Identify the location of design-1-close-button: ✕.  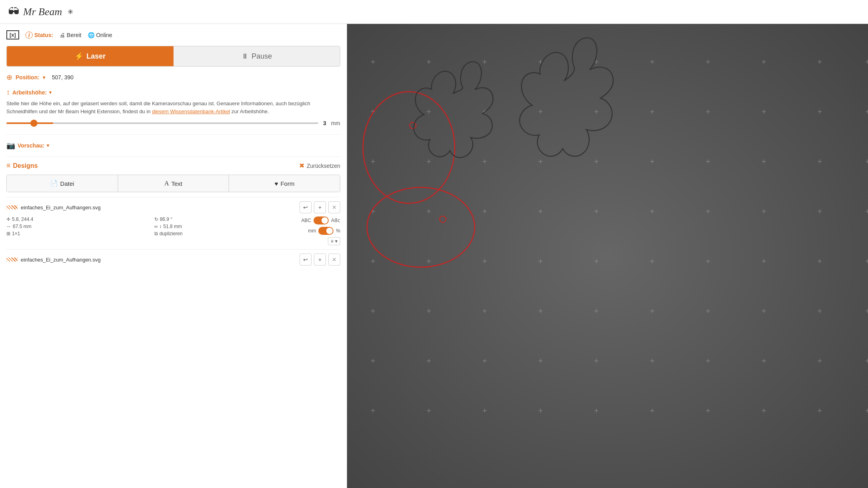
(334, 207).